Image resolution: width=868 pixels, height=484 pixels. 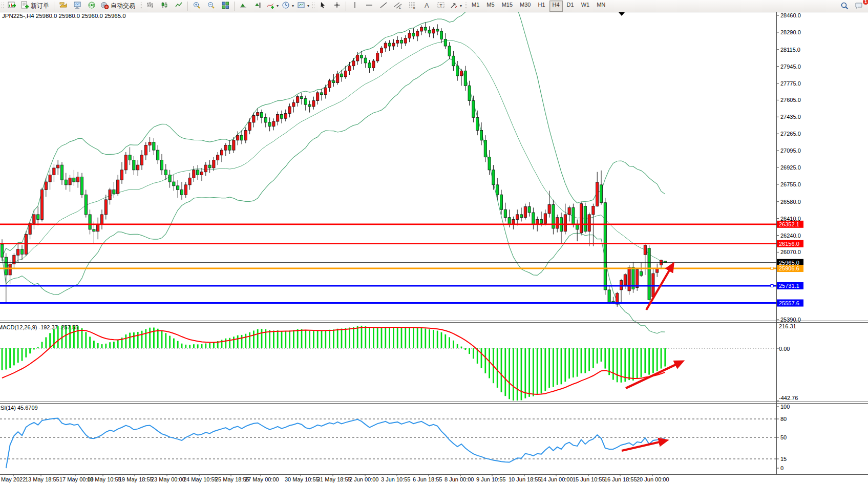 I want to click on timeframe-button-h4: H4, so click(x=556, y=6).